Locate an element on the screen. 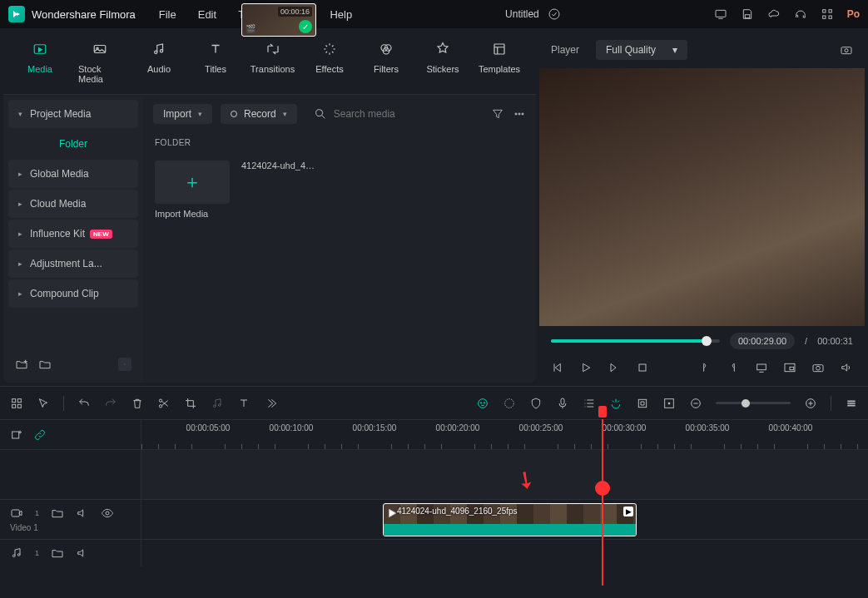 The image size is (868, 598). sidebar-adjustment-layer: ▸Adjustment La... is located at coordinates (73, 264).